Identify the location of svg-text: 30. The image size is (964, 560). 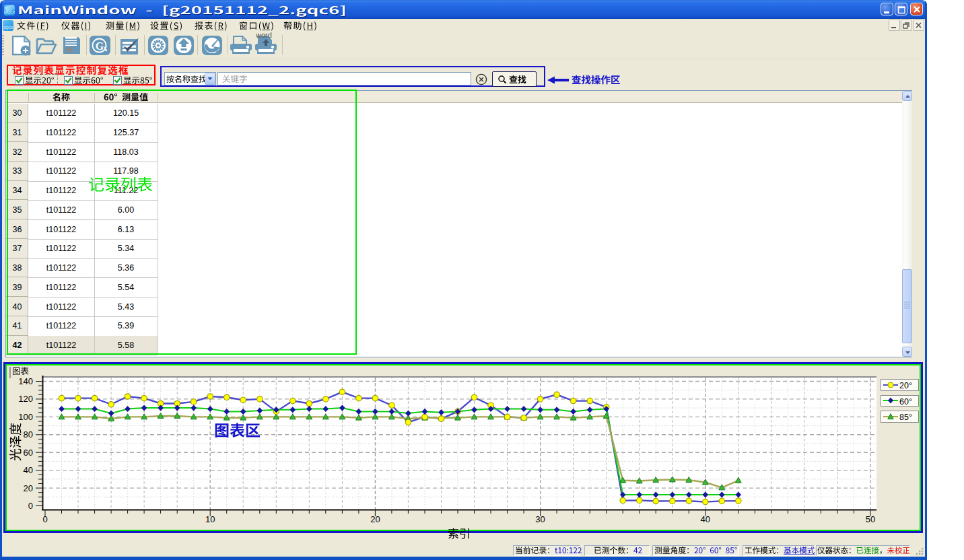
(540, 520).